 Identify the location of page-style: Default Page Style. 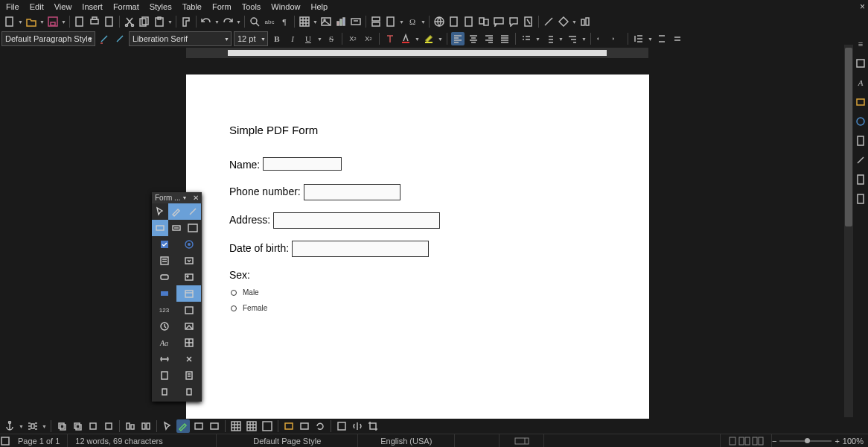
(287, 441).